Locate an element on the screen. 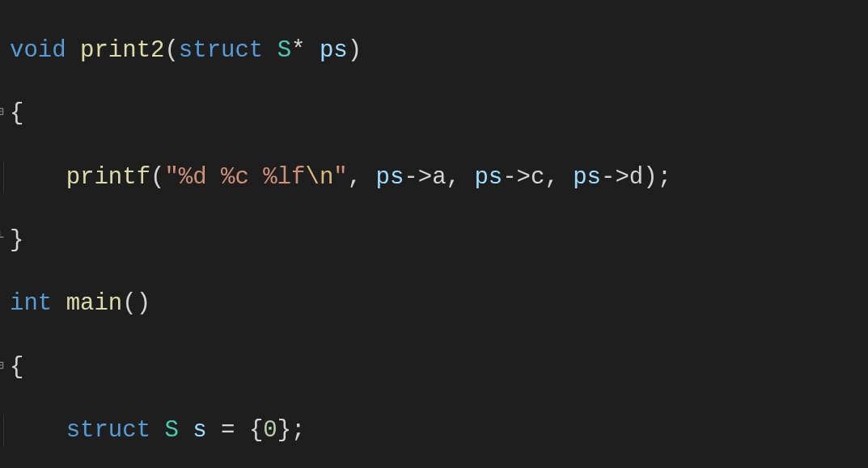 This screenshot has width=868, height=468. string-literal: %d %c %lf is located at coordinates (243, 178).